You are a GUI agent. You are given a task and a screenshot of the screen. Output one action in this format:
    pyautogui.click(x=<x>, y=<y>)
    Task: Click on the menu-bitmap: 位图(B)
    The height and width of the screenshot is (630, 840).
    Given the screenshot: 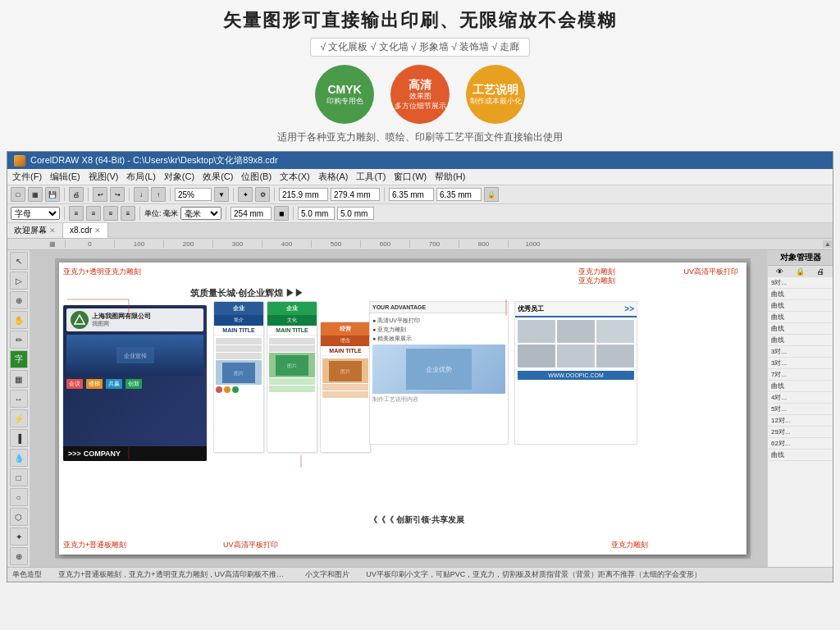 What is the action you would take?
    pyautogui.click(x=256, y=177)
    